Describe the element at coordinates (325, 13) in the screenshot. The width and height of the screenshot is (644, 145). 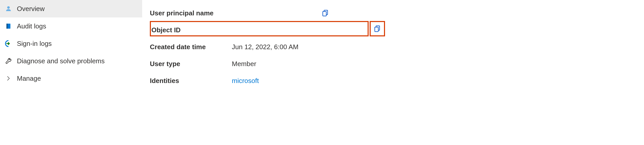
I see `copy-upn-button` at that location.